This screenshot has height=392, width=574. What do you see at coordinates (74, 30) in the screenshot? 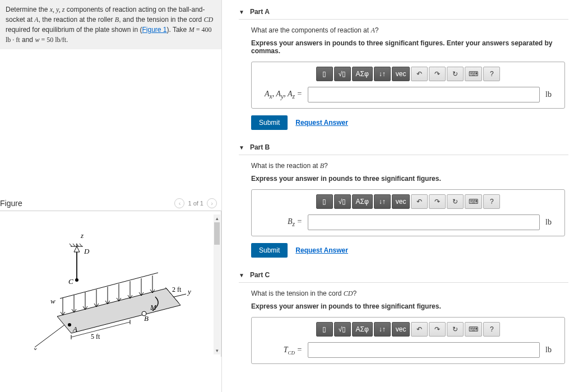
I see `txt: required for equilibrium of the plate sh…` at bounding box center [74, 30].